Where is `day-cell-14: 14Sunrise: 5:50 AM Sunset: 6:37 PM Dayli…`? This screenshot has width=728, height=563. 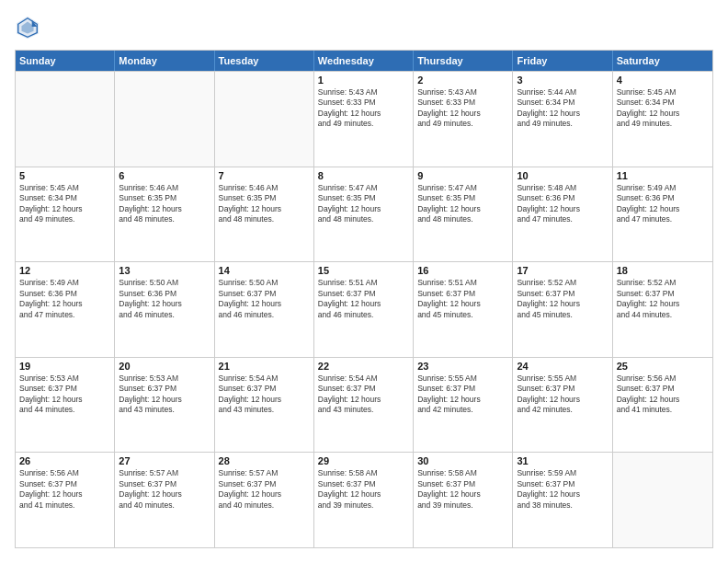 day-cell-14: 14Sunrise: 5:50 AM Sunset: 6:37 PM Dayli… is located at coordinates (265, 309).